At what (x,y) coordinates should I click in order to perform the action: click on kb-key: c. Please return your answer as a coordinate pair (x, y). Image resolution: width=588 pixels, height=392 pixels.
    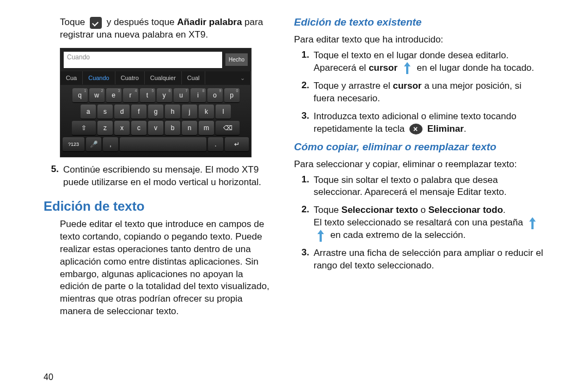
    Looking at the image, I should click on (139, 128).